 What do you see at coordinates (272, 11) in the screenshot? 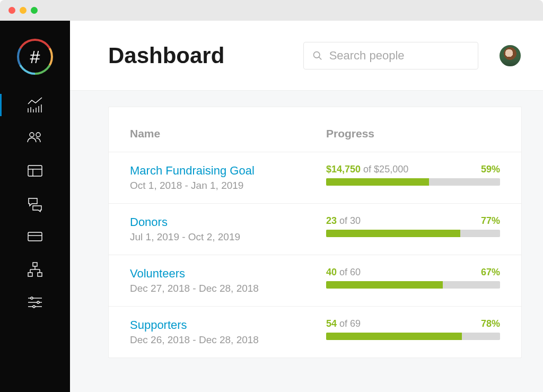
I see `titlebar` at bounding box center [272, 11].